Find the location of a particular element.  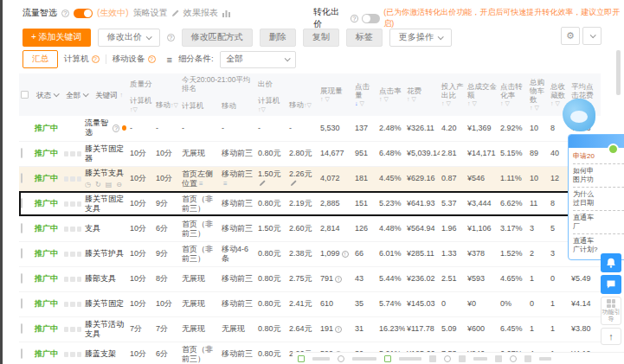

keyword: 膝关节支具 is located at coordinates (106, 173).